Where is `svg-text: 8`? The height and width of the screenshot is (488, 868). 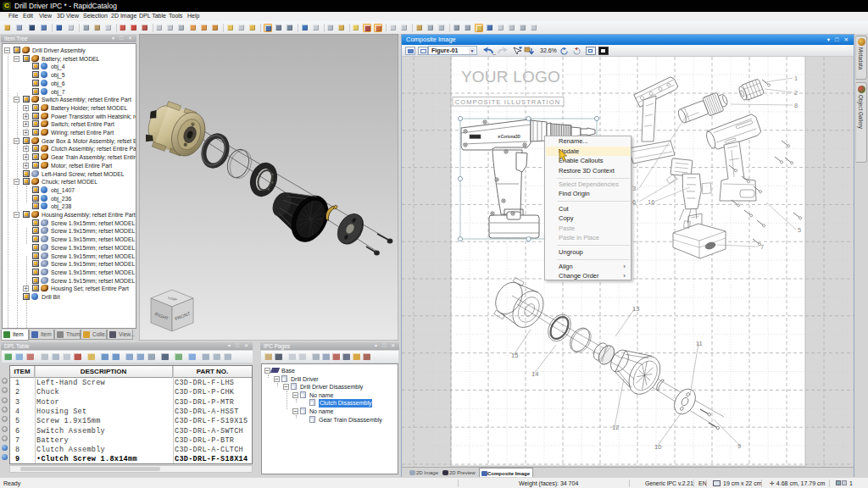
svg-text: 8 is located at coordinates (796, 105).